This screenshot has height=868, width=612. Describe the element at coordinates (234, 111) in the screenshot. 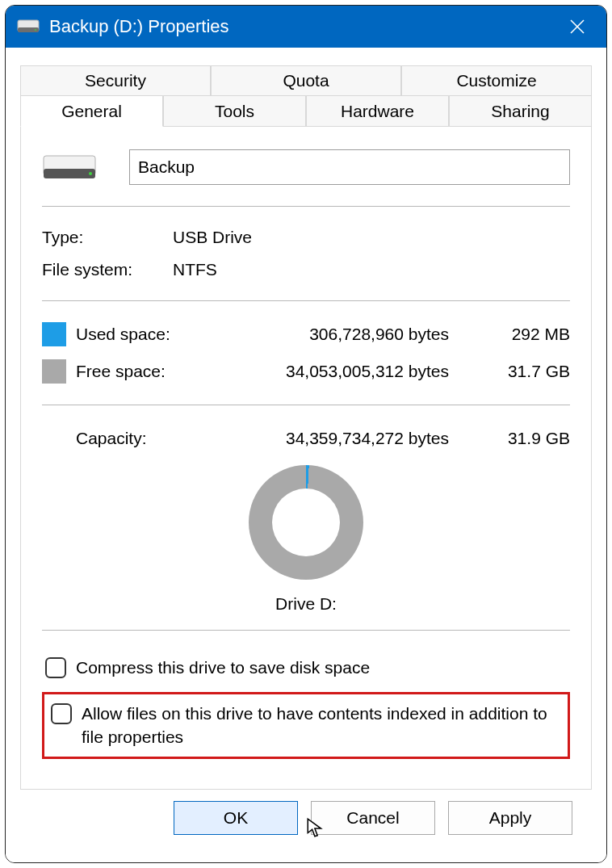

I see `tab-label: Tools` at that location.